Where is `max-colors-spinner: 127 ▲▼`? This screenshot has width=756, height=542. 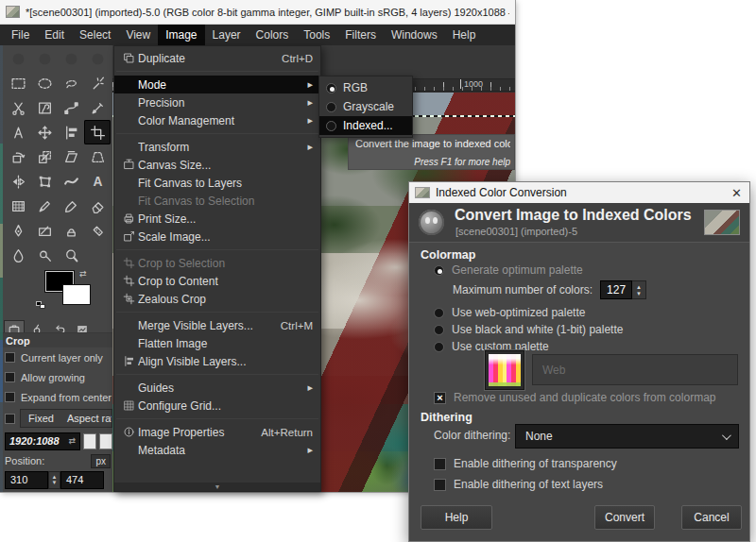 max-colors-spinner: 127 ▲▼ is located at coordinates (624, 290).